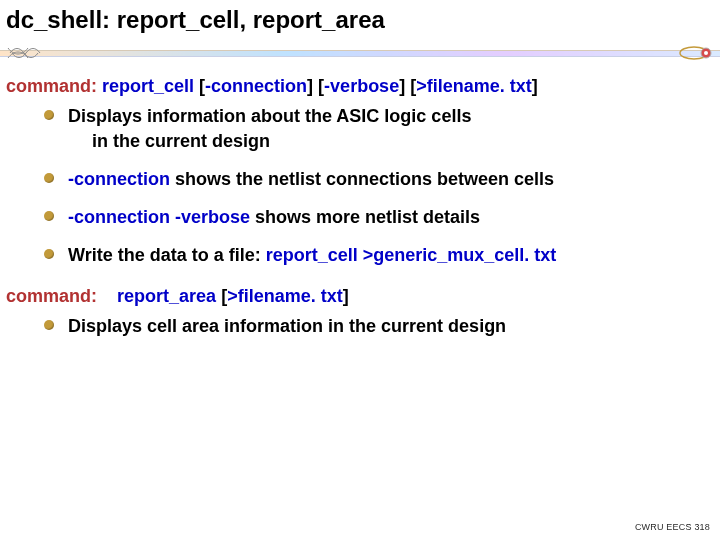  Describe the element at coordinates (360, 54) in the screenshot. I see `divider-bar` at that location.